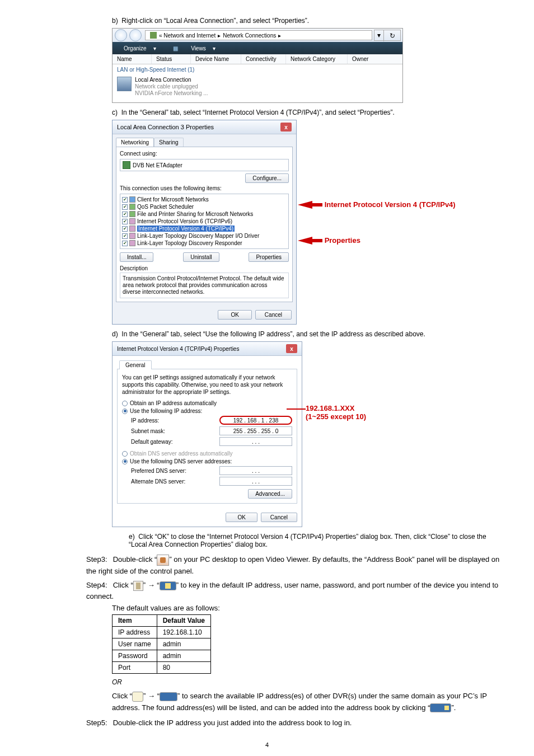 Image resolution: width=534 pixels, height=756 pixels. I want to click on list-item: ✔Client for Microsoft Networks, so click(204, 199).